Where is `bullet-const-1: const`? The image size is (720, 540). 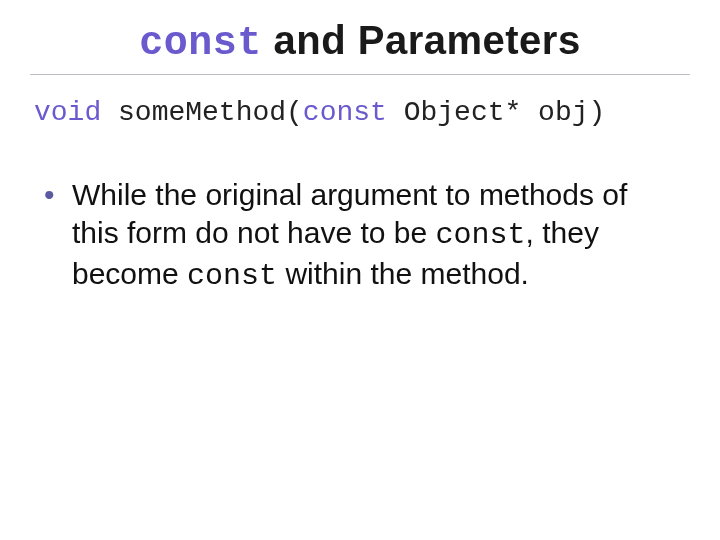
bullet-const-1: const is located at coordinates (481, 235).